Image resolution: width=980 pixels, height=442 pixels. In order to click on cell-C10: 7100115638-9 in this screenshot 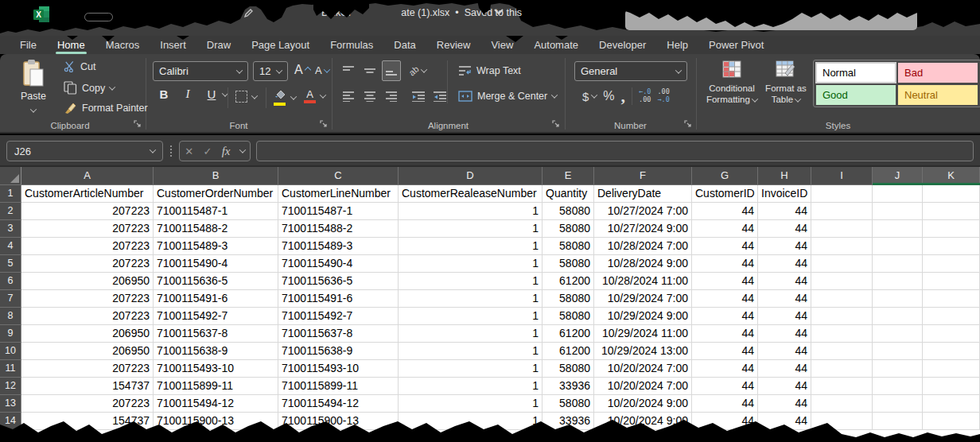, I will do `click(339, 351)`.